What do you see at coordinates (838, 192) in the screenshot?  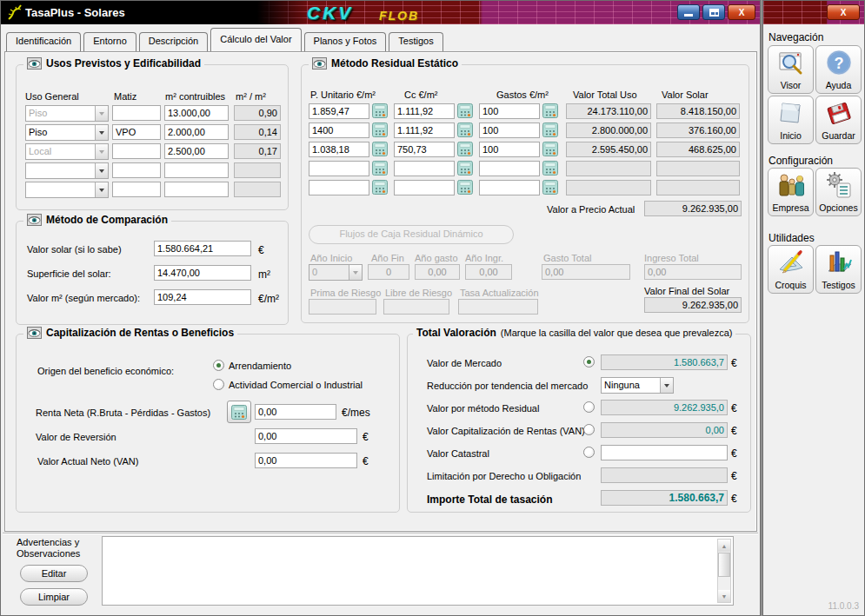 I see `opciones-button: Opciones` at bounding box center [838, 192].